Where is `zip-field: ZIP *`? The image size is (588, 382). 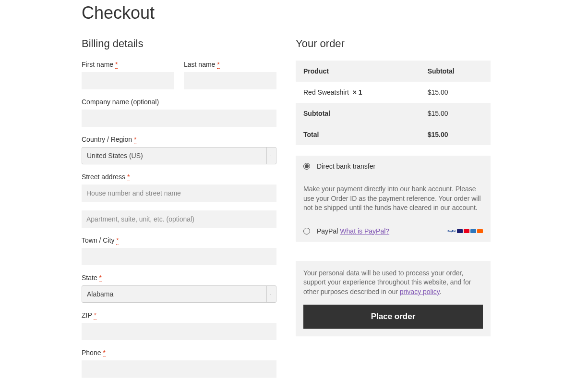 zip-field: ZIP * is located at coordinates (179, 326).